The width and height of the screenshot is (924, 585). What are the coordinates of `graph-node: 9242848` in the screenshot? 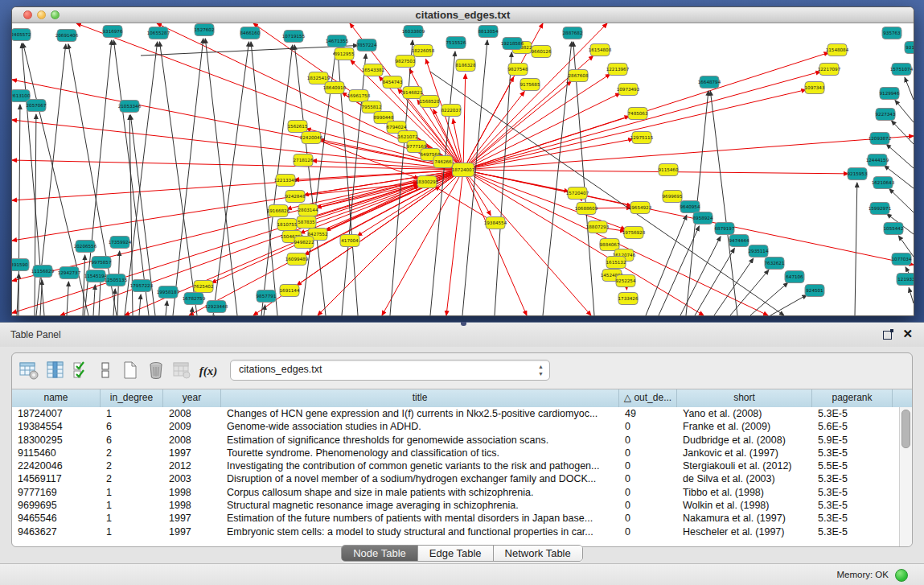 It's located at (296, 196).